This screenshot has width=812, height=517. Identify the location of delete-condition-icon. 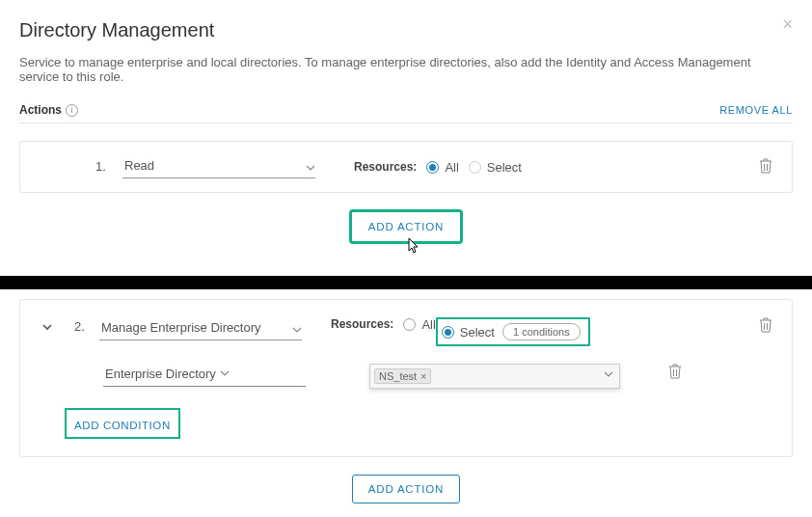
(675, 372).